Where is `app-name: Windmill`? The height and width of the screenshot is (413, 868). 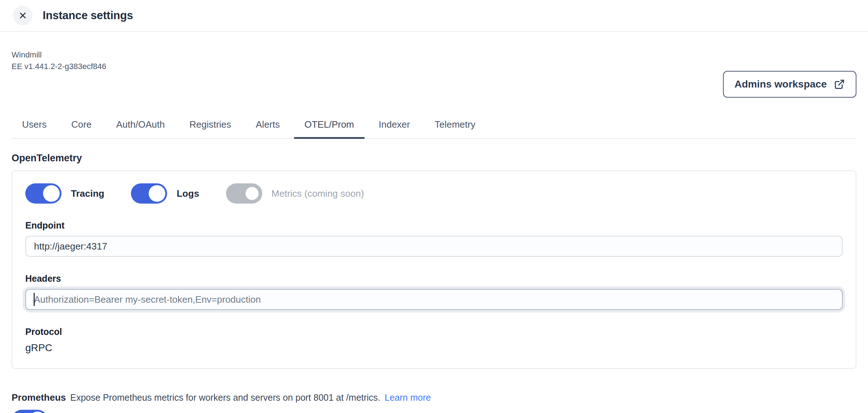
app-name: Windmill is located at coordinates (440, 55).